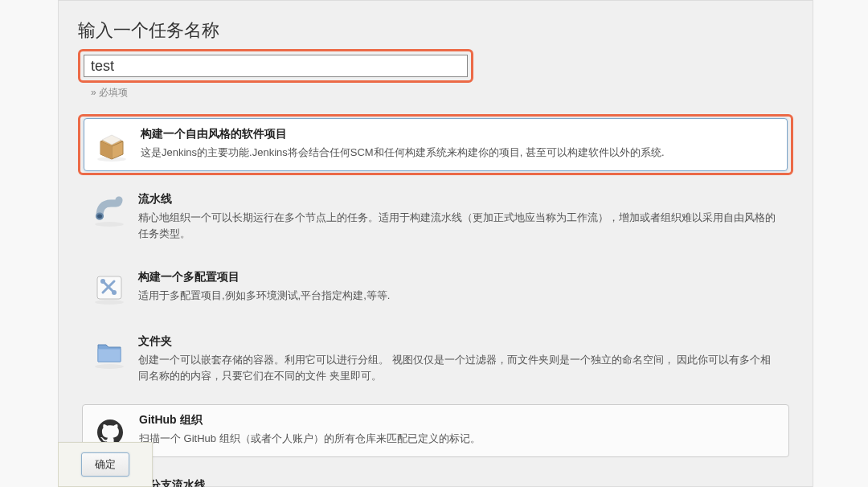 This screenshot has height=487, width=868. Describe the element at coordinates (109, 210) in the screenshot. I see `pipe-icon` at that location.